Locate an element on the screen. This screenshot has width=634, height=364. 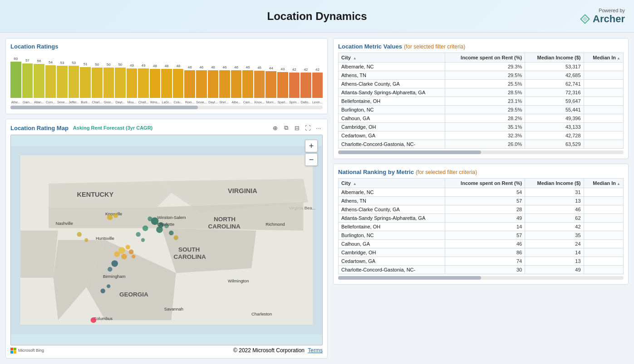
bar-city-label: Jeffer... is located at coordinates (74, 102).